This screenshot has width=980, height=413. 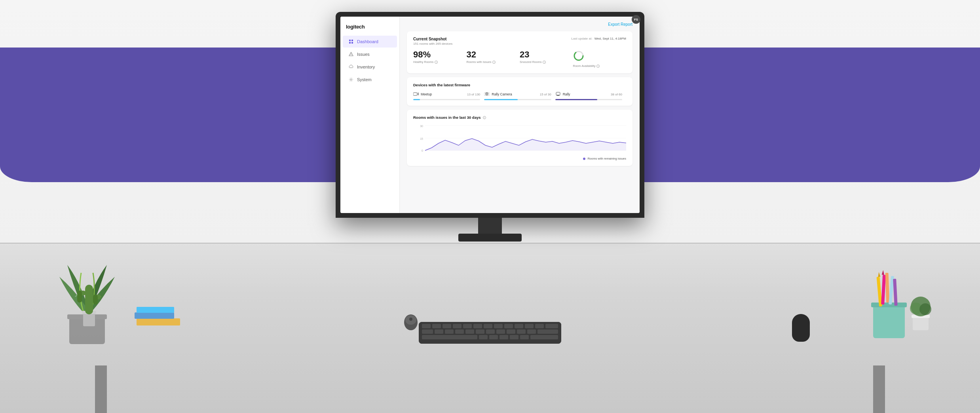 I want to click on monitor-stand-neck, so click(x=490, y=226).